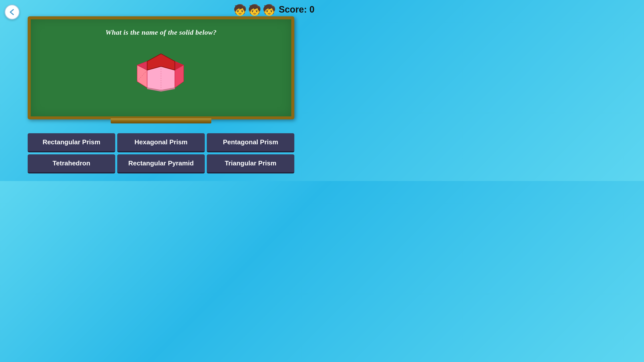 This screenshot has height=362, width=644. I want to click on answer-pentagonal-prism: Pentagonal Prism, so click(251, 143).